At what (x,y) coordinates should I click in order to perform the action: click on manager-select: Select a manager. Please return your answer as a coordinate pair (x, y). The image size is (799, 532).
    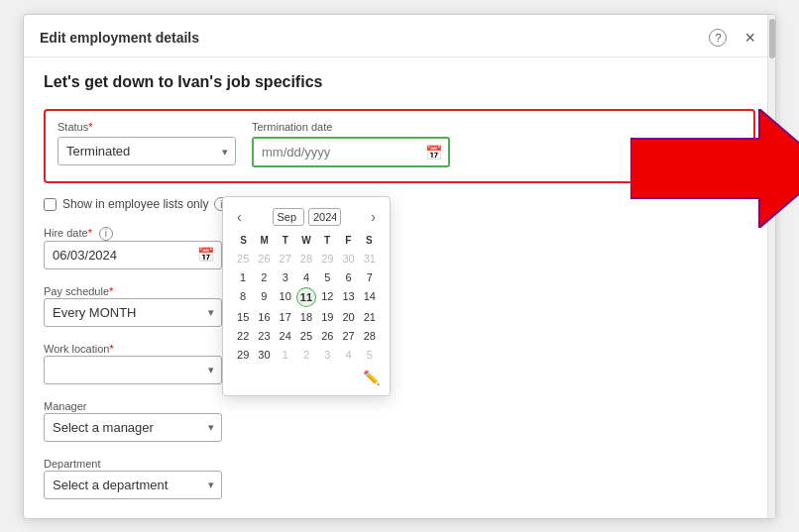
    Looking at the image, I should click on (133, 428).